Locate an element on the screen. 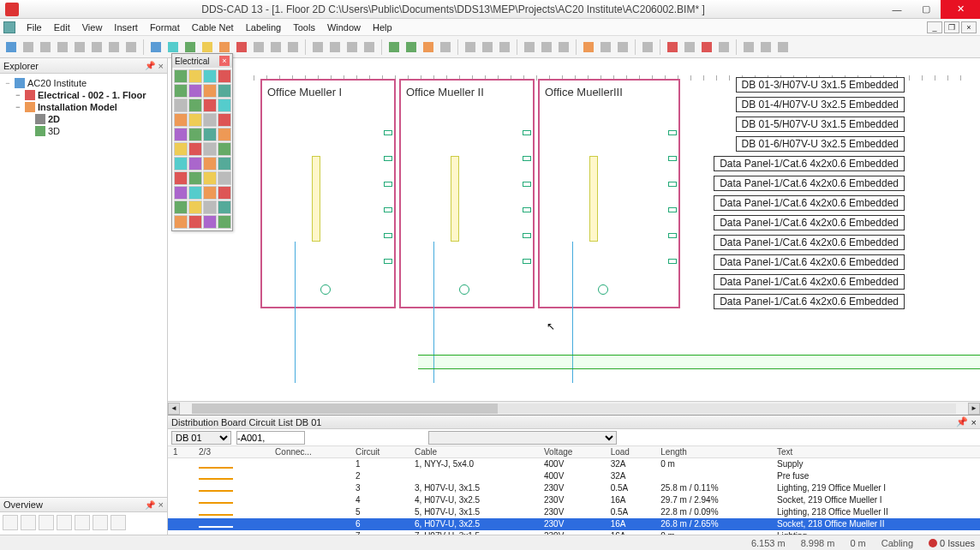 Image resolution: width=980 pixels, height=550 pixels. menu-cable-net: Cable Net is located at coordinates (212, 27).